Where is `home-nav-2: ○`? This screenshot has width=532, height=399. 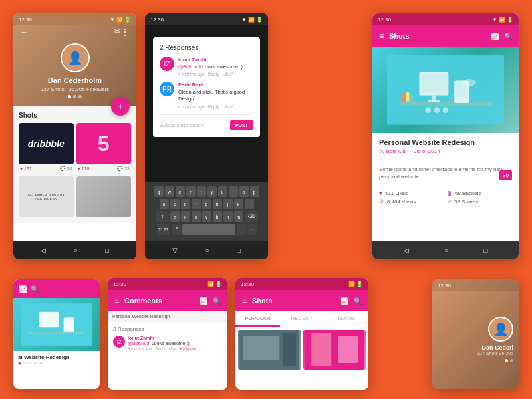
home-nav-2: ○ is located at coordinates (207, 250).